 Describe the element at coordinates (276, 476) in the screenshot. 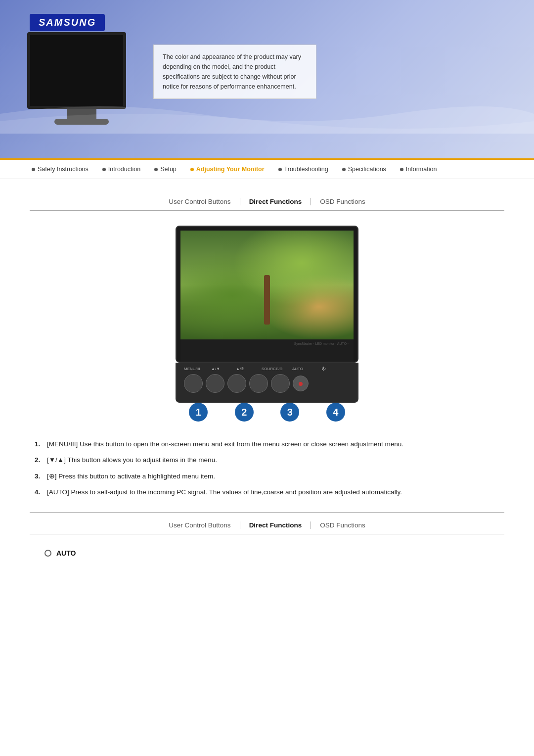

I see `instruction-text-3: [⊕] Press this button to activate a high…` at that location.